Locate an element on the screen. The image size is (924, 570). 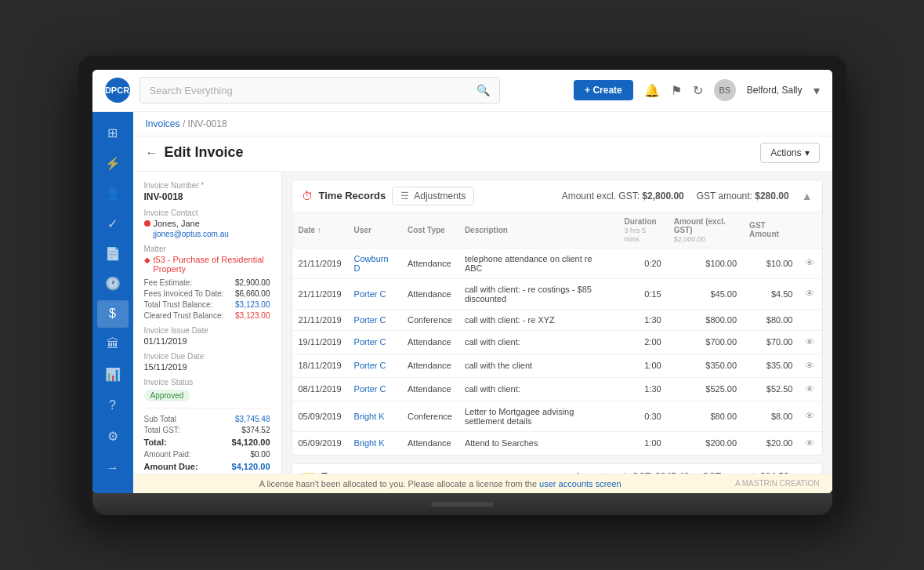
matter-link: ◆ t53 - Purchase of Residential Property is located at coordinates (207, 264).